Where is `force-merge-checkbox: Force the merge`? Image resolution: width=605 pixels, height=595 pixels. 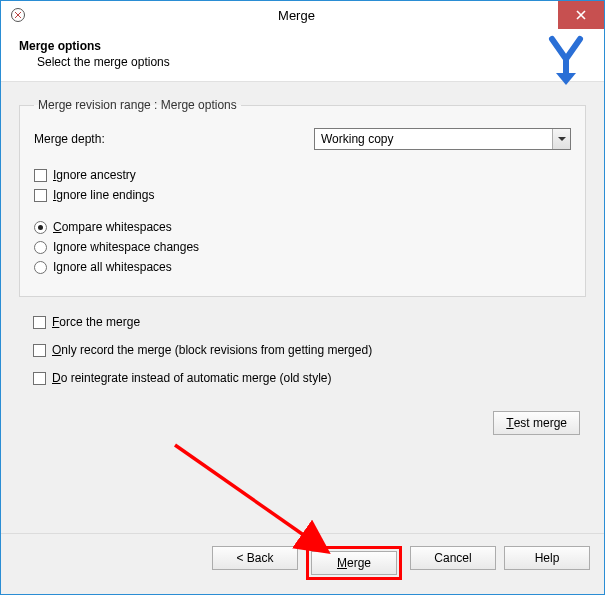 force-merge-checkbox: Force the merge is located at coordinates (302, 322).